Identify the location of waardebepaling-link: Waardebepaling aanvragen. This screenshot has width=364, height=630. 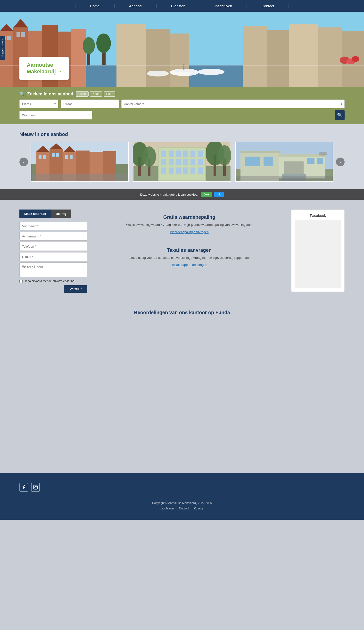
(189, 232).